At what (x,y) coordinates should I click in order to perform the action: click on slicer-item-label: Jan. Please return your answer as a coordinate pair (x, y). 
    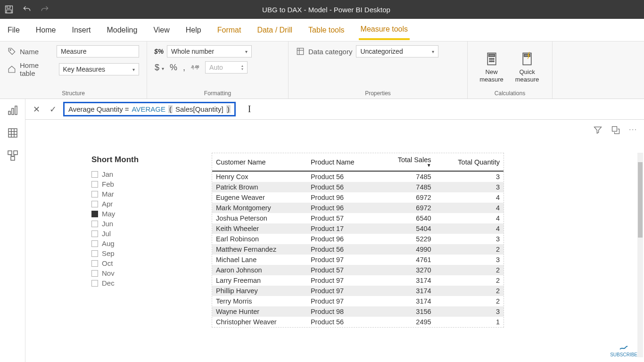
    Looking at the image, I should click on (107, 174).